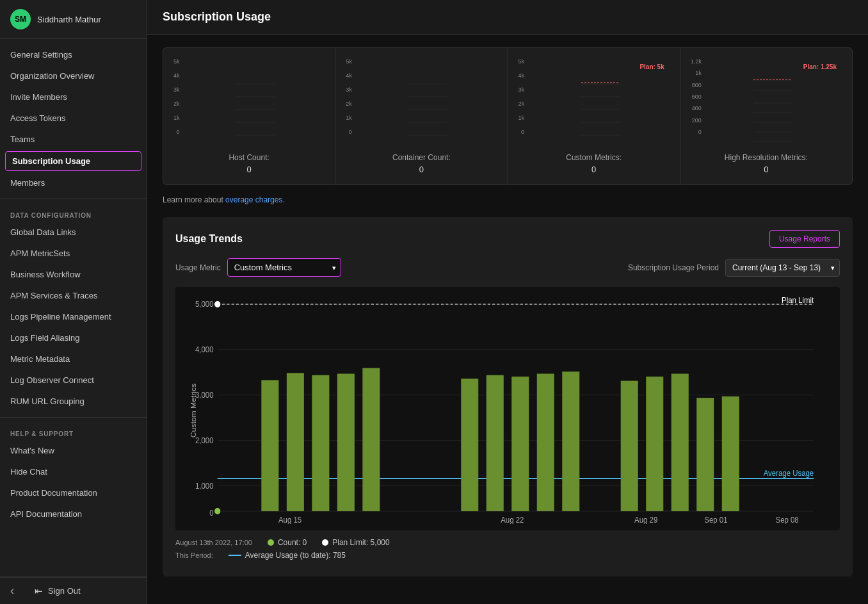 The width and height of the screenshot is (868, 604). What do you see at coordinates (73, 380) in the screenshot?
I see `sidebar-item-log-observer-connect: Log Observer Connect` at bounding box center [73, 380].